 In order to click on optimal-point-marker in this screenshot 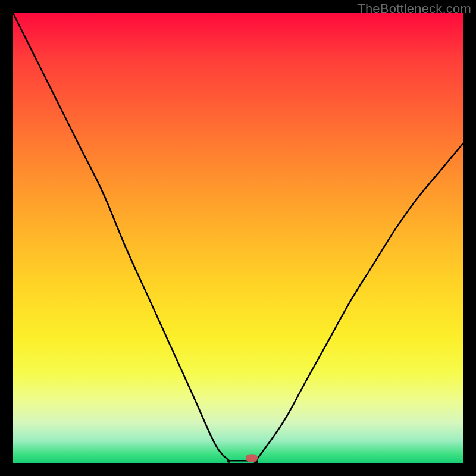, I will do `click(252, 458)`.